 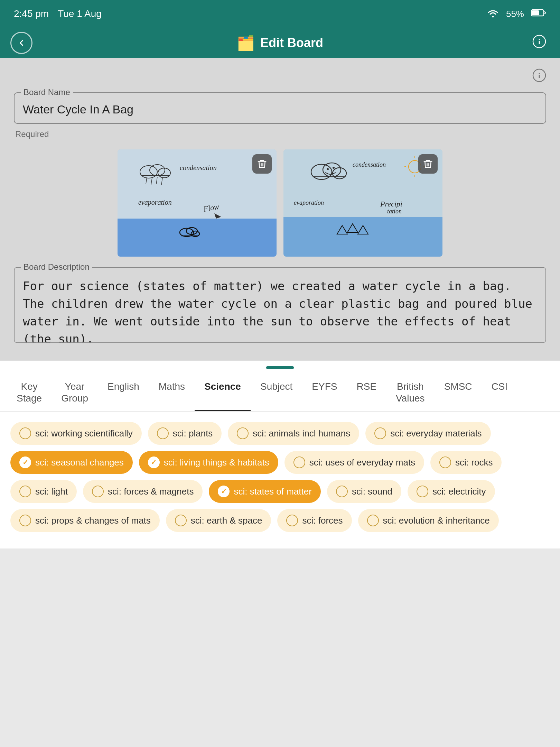 What do you see at coordinates (185, 433) in the screenshot?
I see `tag-plants: sci: plants` at bounding box center [185, 433].